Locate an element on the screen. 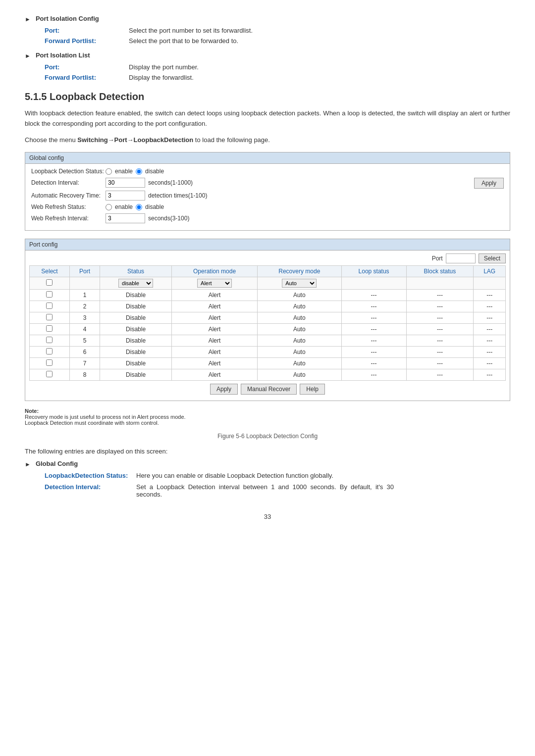 The width and height of the screenshot is (535, 756). row-block-7: --- is located at coordinates (440, 375).